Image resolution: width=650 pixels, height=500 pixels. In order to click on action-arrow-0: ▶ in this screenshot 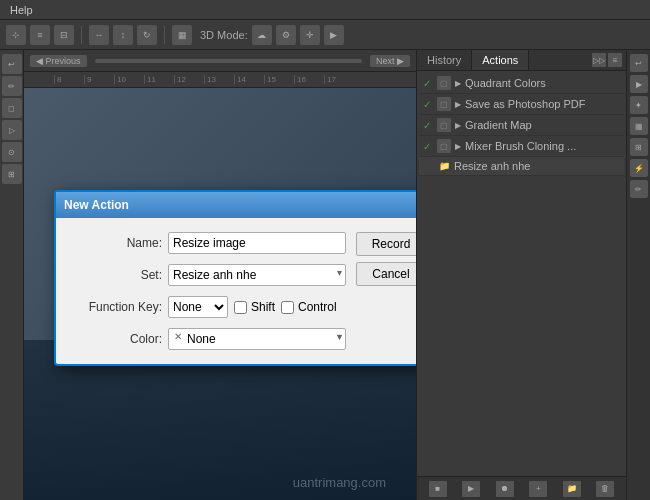, I will do `click(458, 84)`.